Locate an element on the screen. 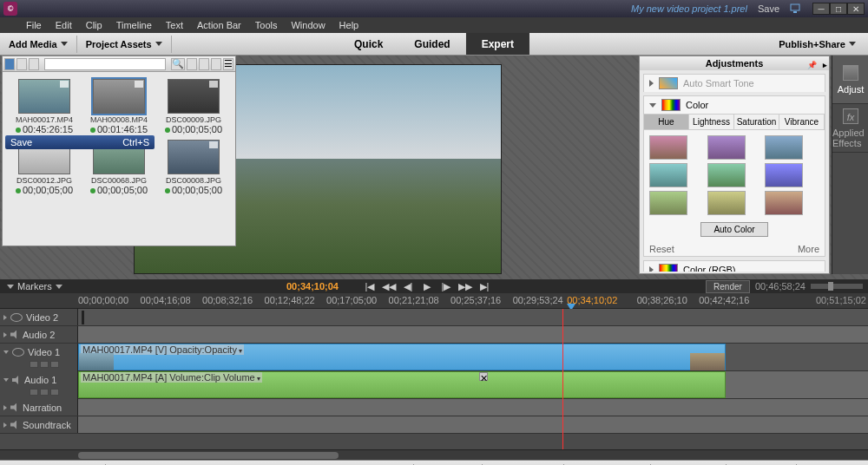 The width and height of the screenshot is (868, 465). goto-start-button: |◀ is located at coordinates (370, 286).